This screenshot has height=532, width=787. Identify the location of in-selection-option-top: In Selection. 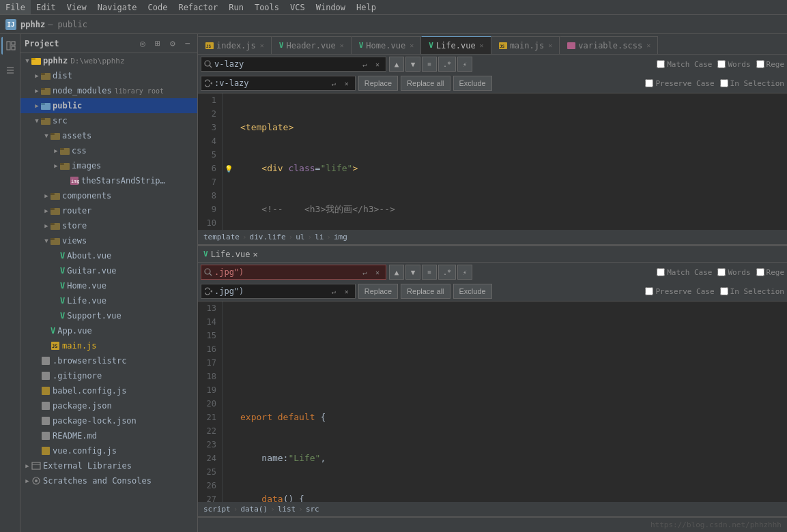
(752, 83).